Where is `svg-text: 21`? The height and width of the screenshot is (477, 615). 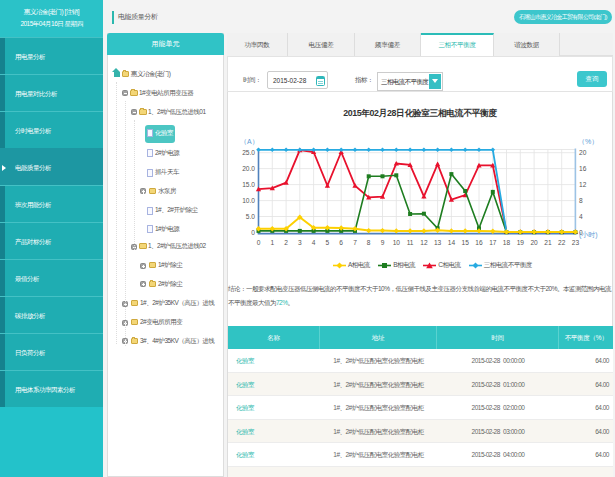 svg-text: 21 is located at coordinates (548, 242).